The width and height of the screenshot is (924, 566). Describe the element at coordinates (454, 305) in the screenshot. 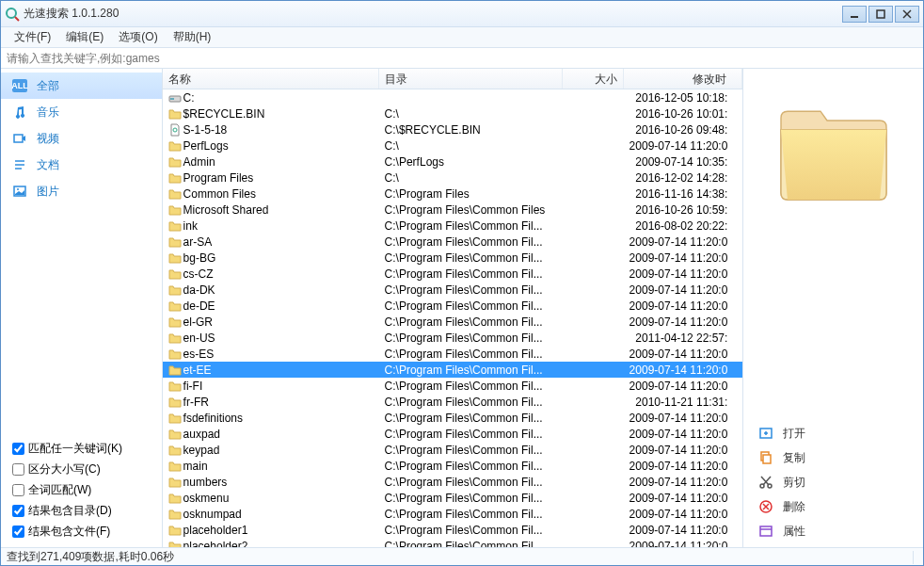

I see `table-row: de-DEC:\Program Files\Common Fil...2009-…` at that location.